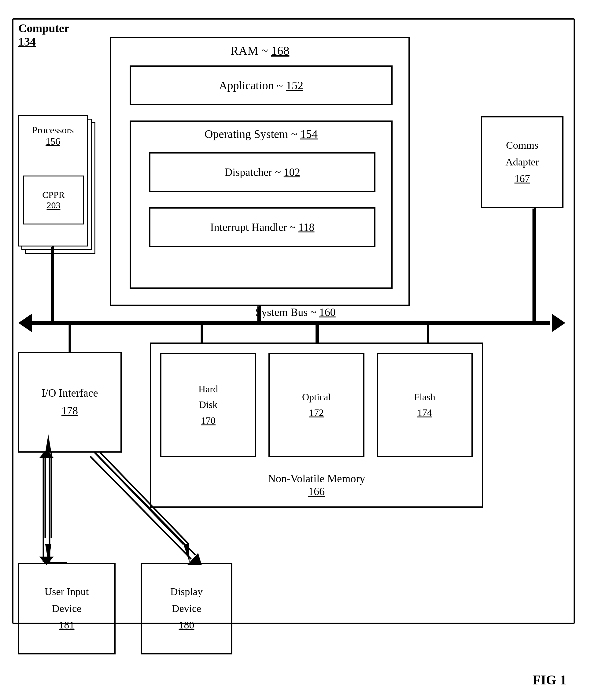 This screenshot has height=700, width=591. What do you see at coordinates (187, 609) in the screenshot?
I see `display-device-box: DisplayDevice180` at bounding box center [187, 609].